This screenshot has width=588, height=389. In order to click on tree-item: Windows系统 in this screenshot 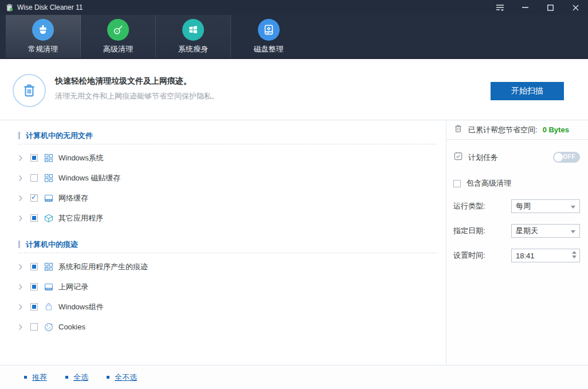, I will do `click(228, 158)`.